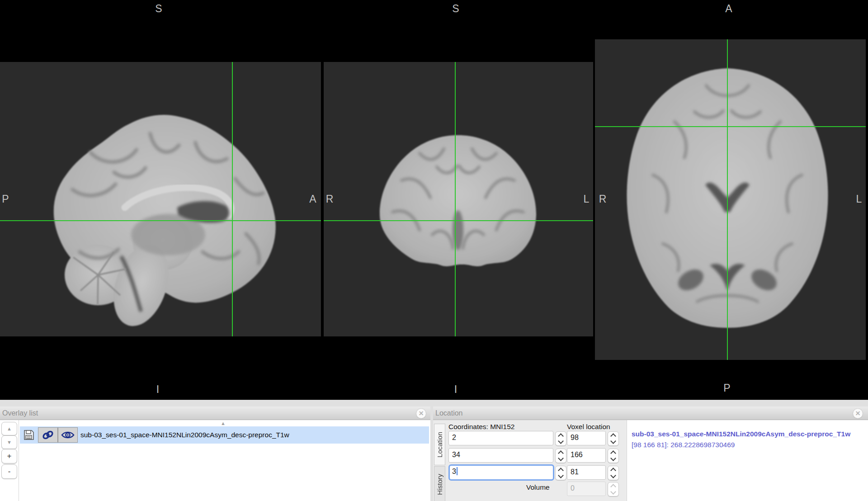  Describe the element at coordinates (613, 456) in the screenshot. I see `voxel-y-stepper` at that location.